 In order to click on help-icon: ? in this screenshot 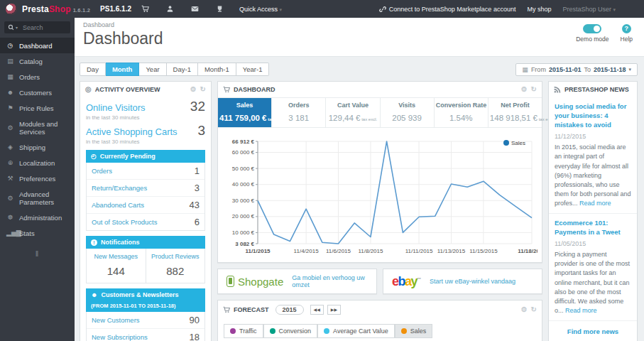, I will do `click(626, 28)`.